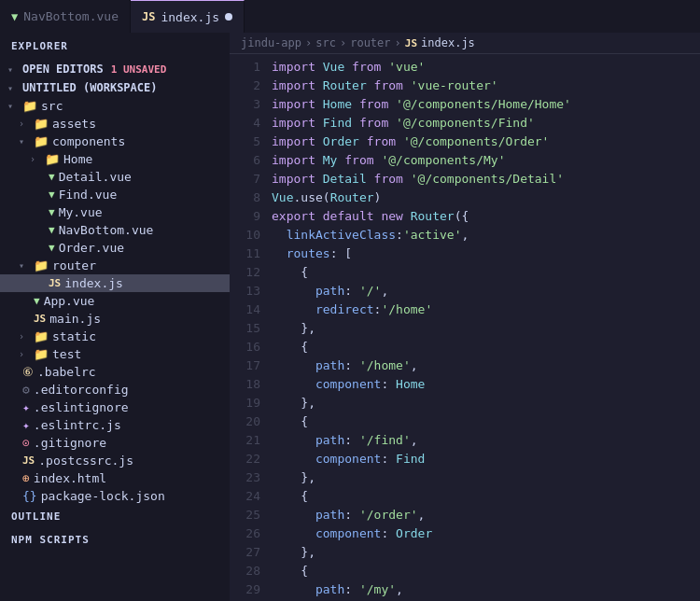 Image resolution: width=700 pixels, height=601 pixels. What do you see at coordinates (67, 371) in the screenshot?
I see `tree-label: .babelrc` at bounding box center [67, 371].